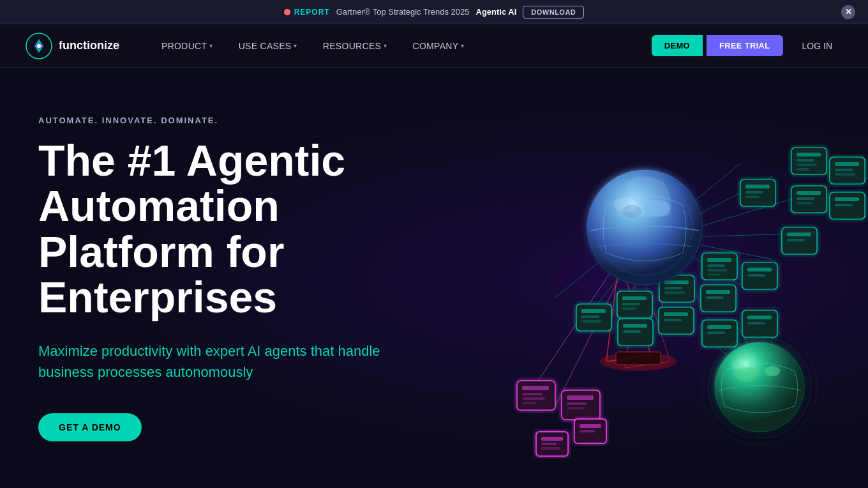 The height and width of the screenshot is (488, 868). I want to click on close-announcement-button: ✕, so click(848, 12).